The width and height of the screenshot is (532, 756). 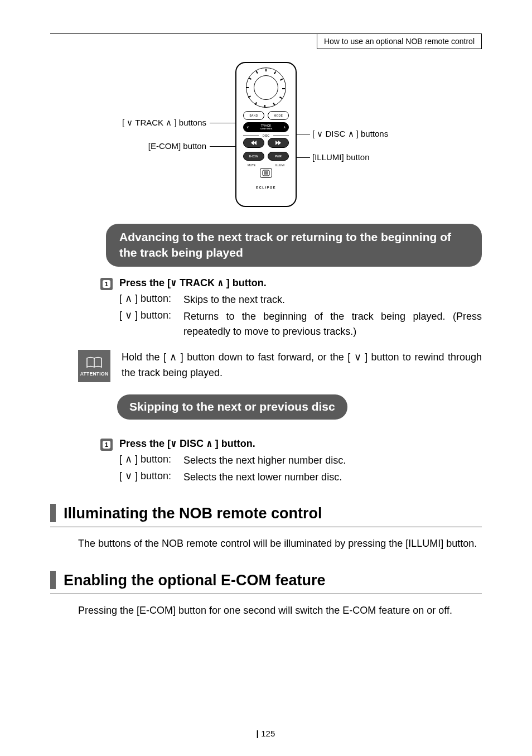 What do you see at coordinates (332, 325) in the screenshot?
I see `down-button-desc: Returns to the beginning of the track be…` at bounding box center [332, 325].